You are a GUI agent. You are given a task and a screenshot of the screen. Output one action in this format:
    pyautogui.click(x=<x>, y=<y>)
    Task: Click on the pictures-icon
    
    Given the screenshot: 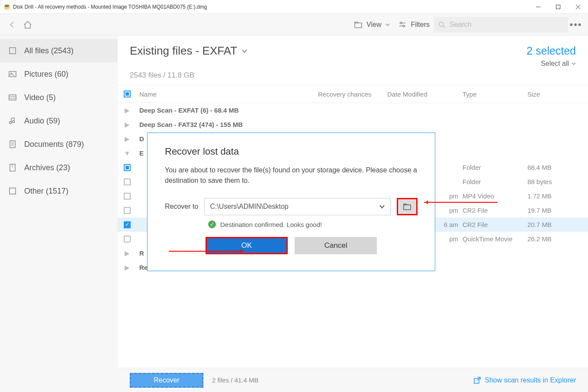 What is the action you would take?
    pyautogui.click(x=13, y=74)
    